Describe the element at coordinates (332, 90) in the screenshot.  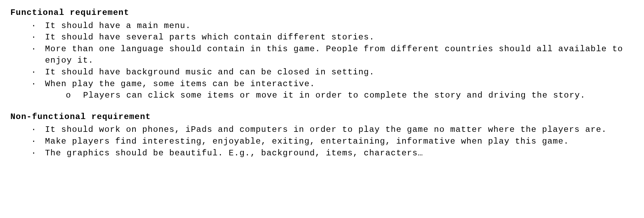
I see `list-item: When play the game, some items can be in…` at that location.